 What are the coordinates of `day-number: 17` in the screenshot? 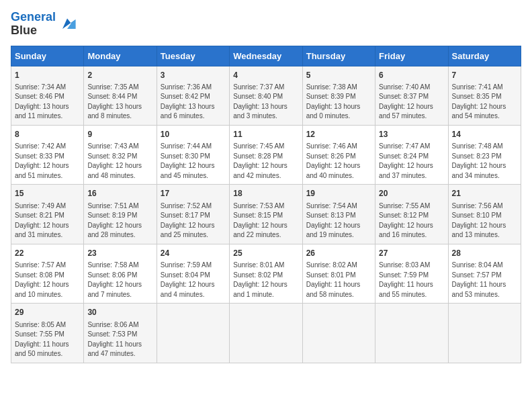 It's located at (193, 193).